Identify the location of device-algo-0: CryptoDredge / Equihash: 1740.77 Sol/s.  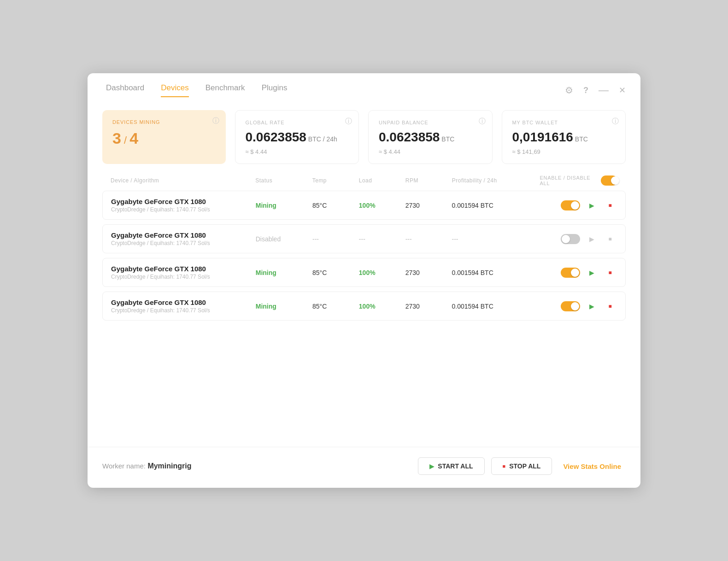
(183, 210).